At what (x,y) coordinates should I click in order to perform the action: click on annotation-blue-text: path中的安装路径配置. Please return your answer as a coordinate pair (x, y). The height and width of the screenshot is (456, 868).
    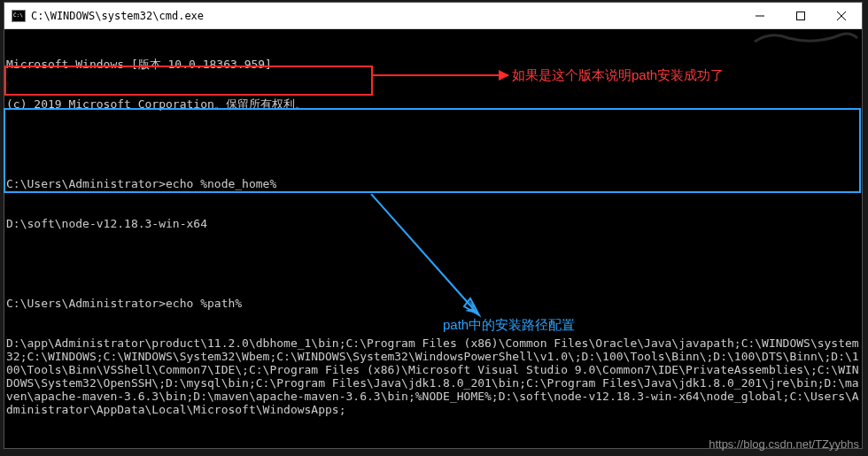
    Looking at the image, I should click on (508, 326).